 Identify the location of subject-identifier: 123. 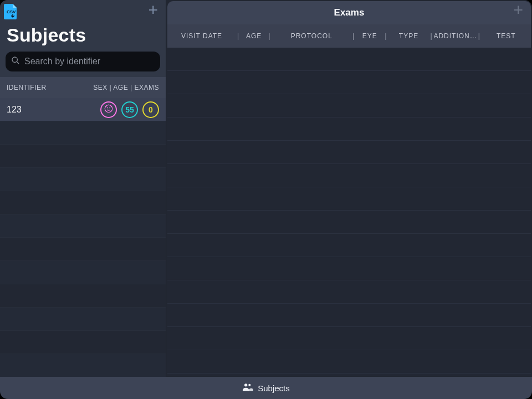
(14, 110).